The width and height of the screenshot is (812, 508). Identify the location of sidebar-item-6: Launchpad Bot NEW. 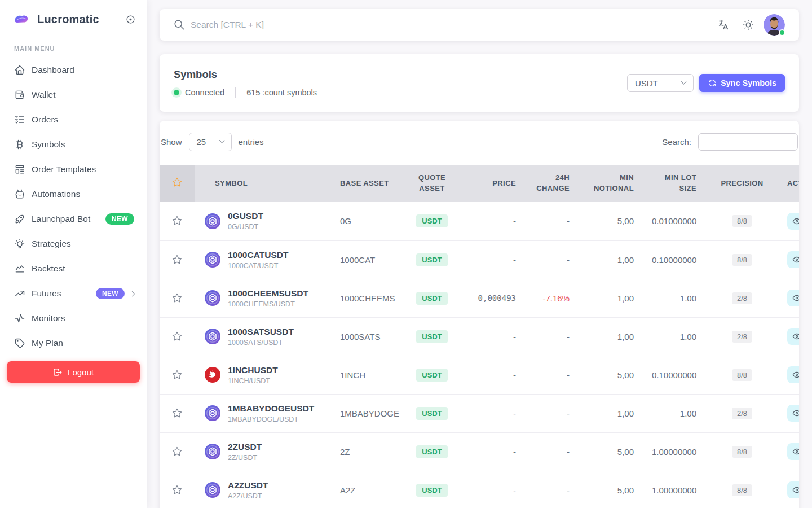
(73, 219).